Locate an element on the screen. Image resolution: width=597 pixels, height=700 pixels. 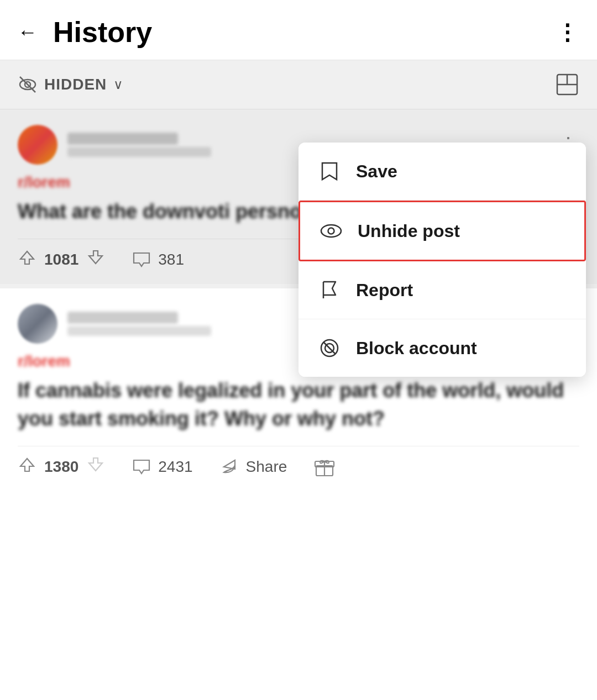
post1-comment-button: 381 is located at coordinates (158, 260).